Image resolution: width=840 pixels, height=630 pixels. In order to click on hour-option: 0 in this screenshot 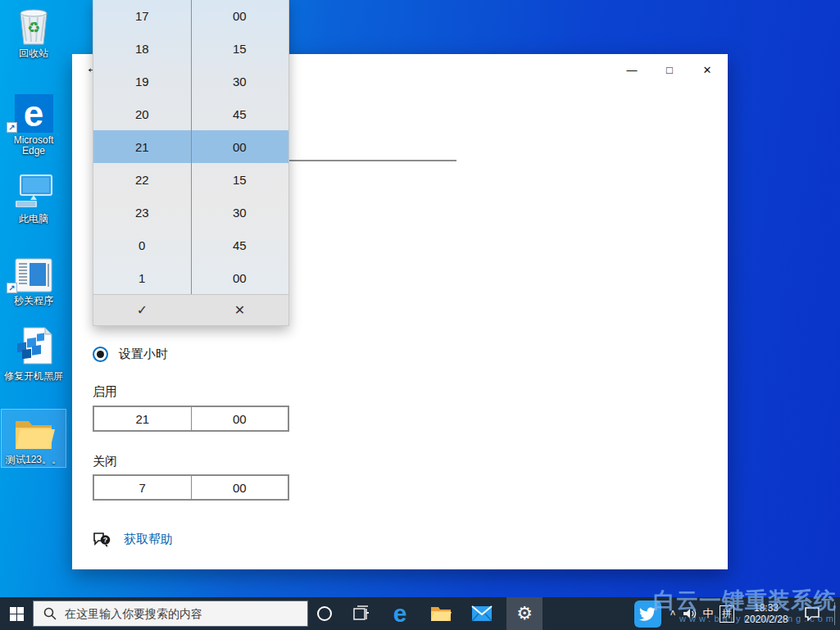, I will do `click(143, 245)`.